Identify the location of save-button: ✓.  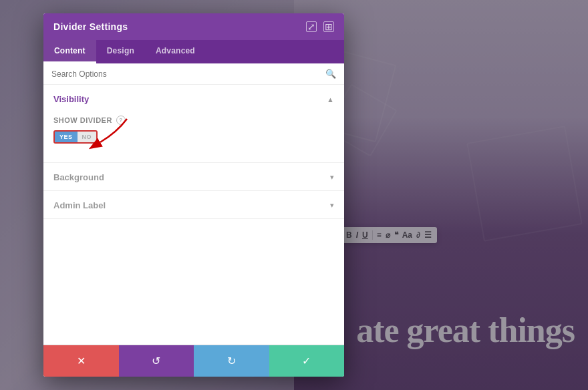
(307, 361).